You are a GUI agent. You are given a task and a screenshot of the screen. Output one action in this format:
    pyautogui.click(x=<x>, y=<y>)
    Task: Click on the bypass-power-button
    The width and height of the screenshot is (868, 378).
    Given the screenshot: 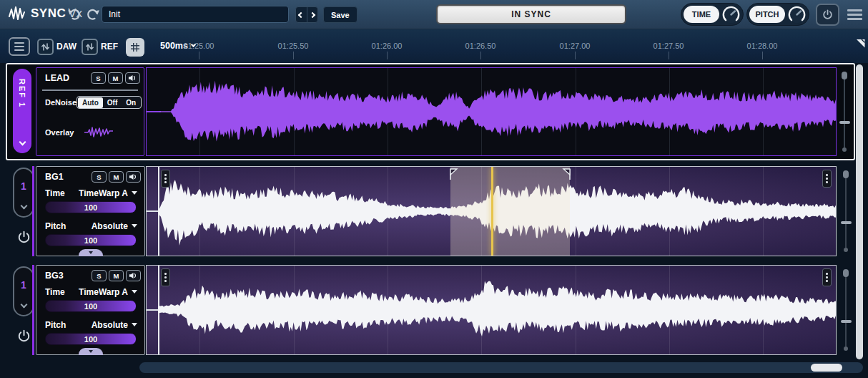 What is the action you would take?
    pyautogui.click(x=828, y=14)
    